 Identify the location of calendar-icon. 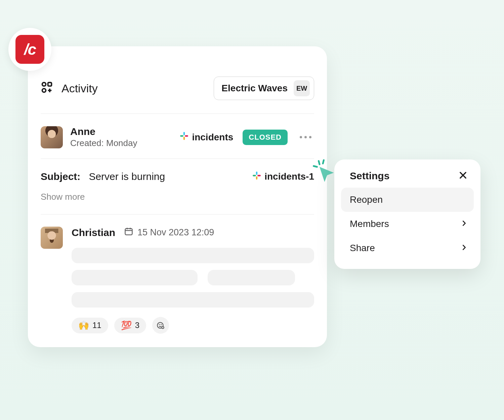
(129, 232).